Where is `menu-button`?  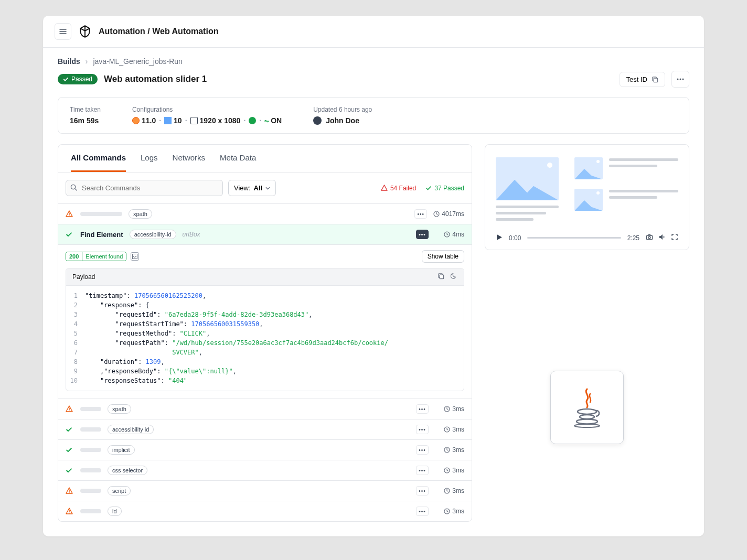
menu-button is located at coordinates (63, 31).